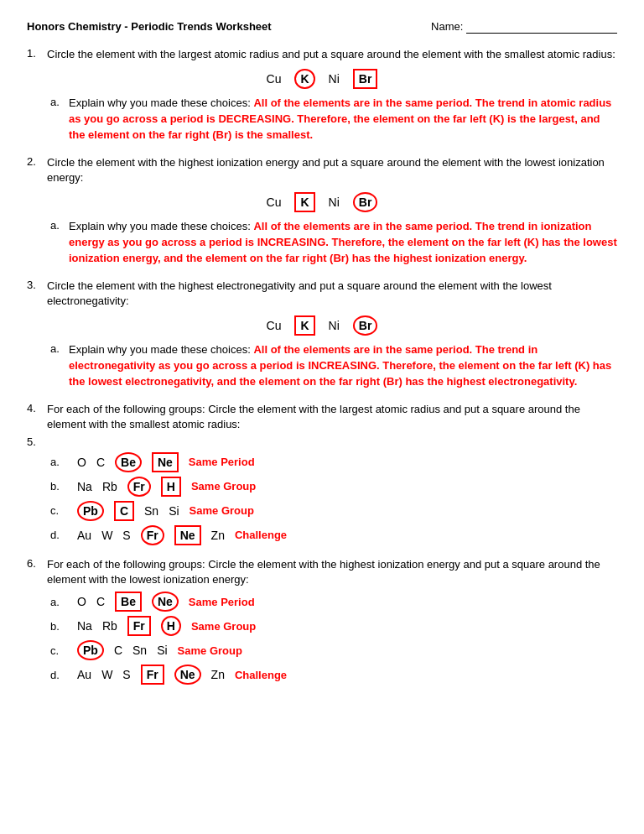 The width and height of the screenshot is (644, 834). What do you see at coordinates (34, 54) in the screenshot?
I see `q1-num: 1.` at bounding box center [34, 54].